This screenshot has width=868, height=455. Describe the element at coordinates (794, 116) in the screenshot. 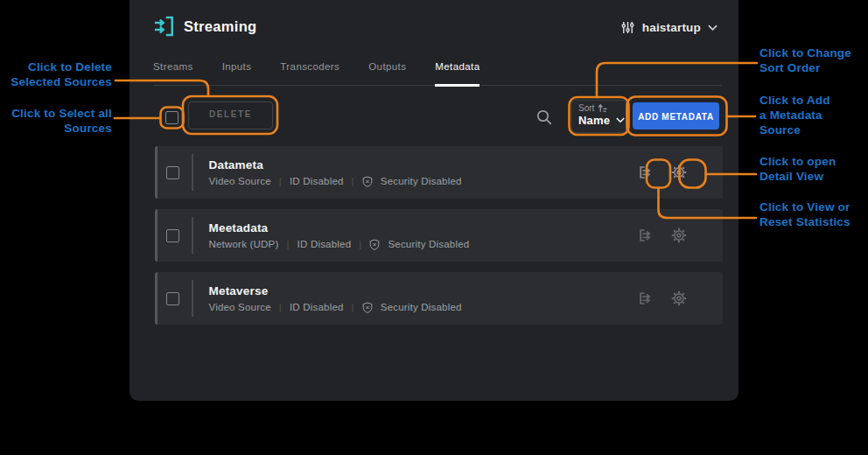

I see `annotation-add: Click to Adda MetadataSource` at that location.